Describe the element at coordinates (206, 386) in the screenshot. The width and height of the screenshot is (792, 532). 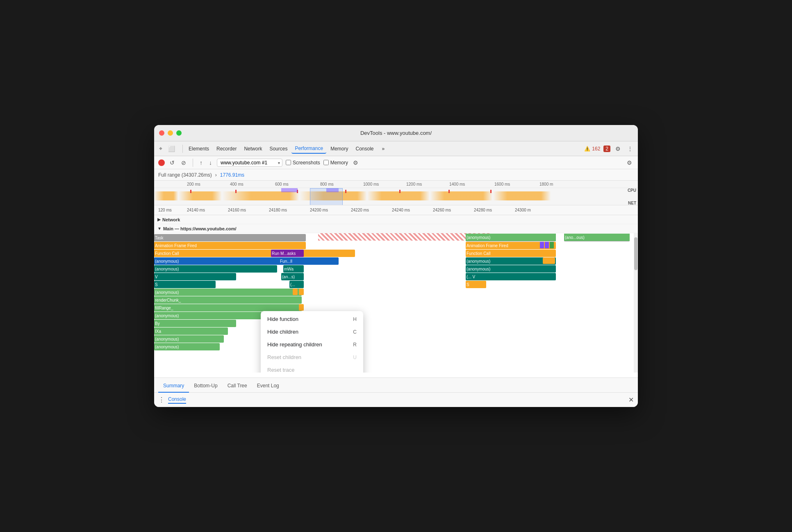
I see `tab-bottom-up: Bottom-Up` at that location.